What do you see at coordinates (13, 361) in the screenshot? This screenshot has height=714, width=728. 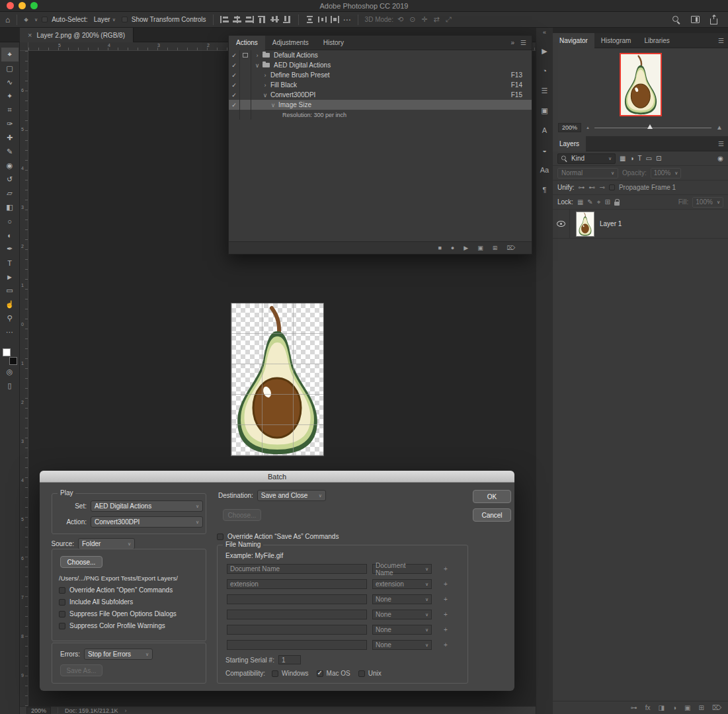 I see `background-color-swatch` at bounding box center [13, 361].